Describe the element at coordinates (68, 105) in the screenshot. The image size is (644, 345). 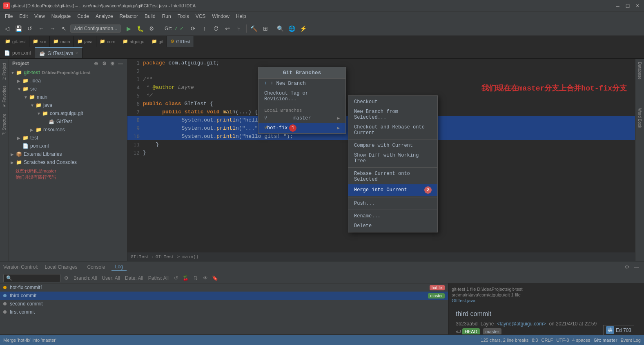
I see `tree-java: ▼ 📁 java` at that location.